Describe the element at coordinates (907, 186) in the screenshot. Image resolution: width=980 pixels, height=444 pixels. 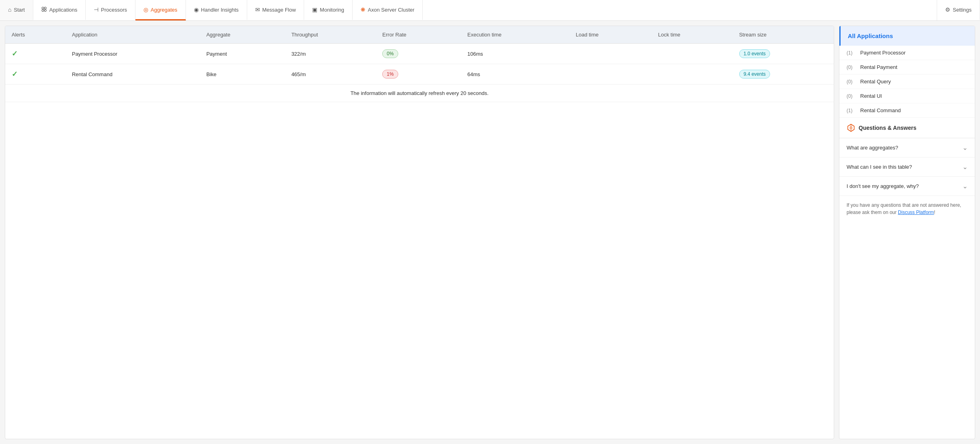
I see `qa-item-dont-see-aggregate: I don't see my aggregate, why? ⌄` at that location.